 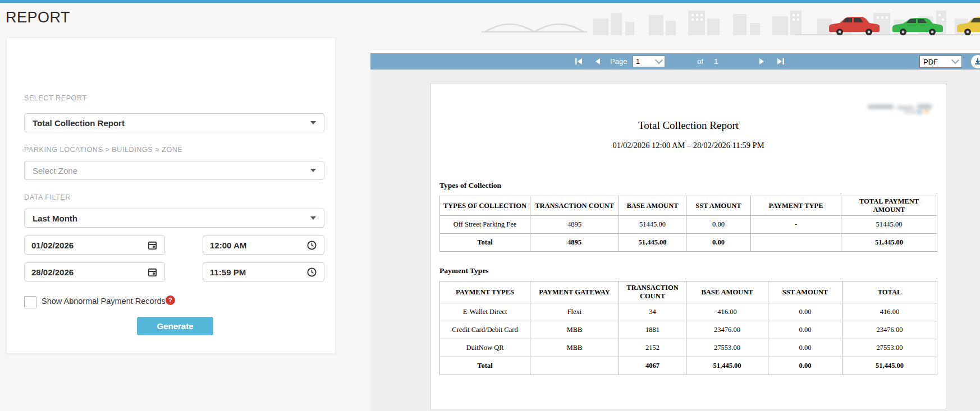 I want to click on generate-button: Generate, so click(x=175, y=326).